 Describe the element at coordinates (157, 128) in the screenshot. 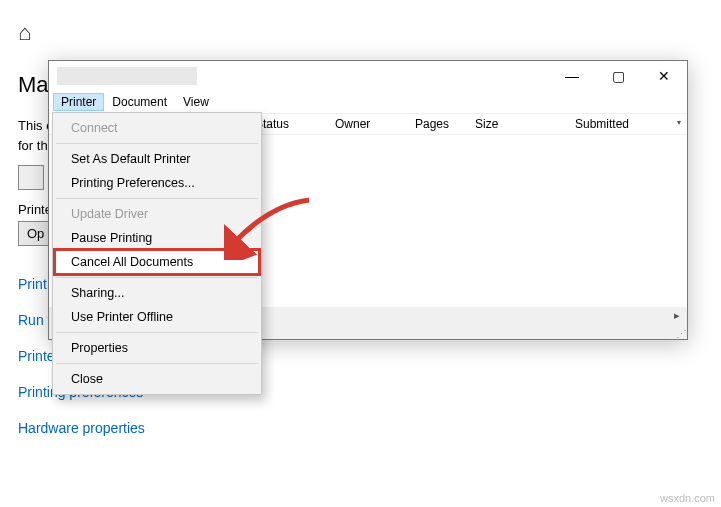

I see `menu-item-connect: Connect` at that location.